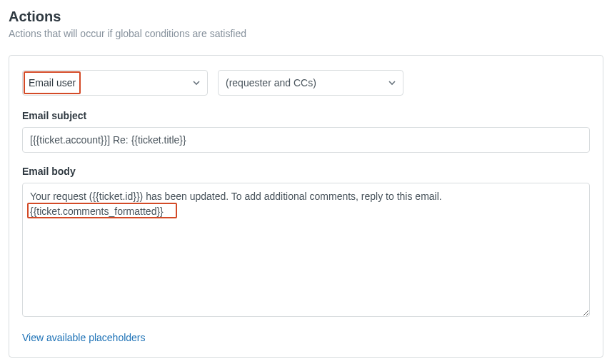  Describe the element at coordinates (115, 83) in the screenshot. I see `action-type-select` at that location.